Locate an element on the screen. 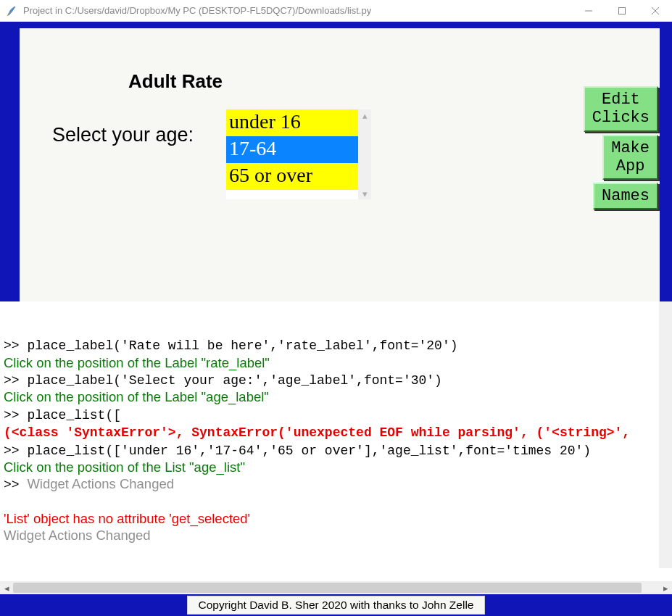  scroll-left-icon: ◂ is located at coordinates (7, 588).